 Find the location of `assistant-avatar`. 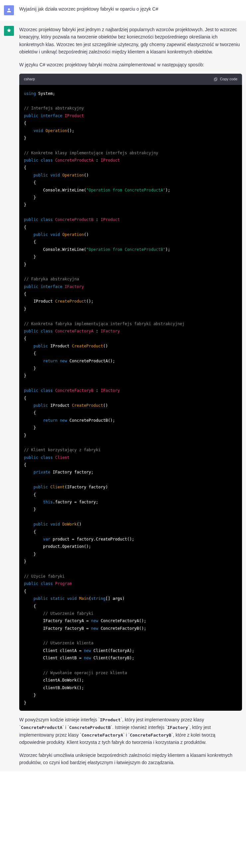

assistant-avatar is located at coordinates (9, 31).